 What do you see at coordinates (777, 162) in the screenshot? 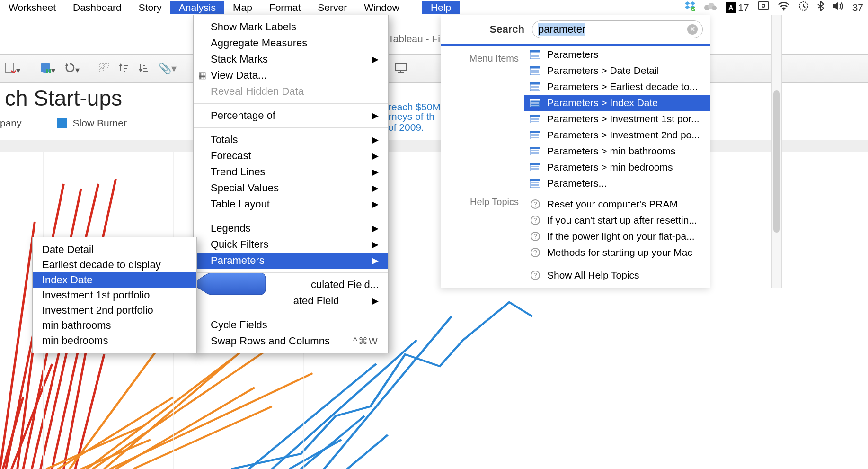
I see `scrollbar-thumb` at bounding box center [777, 162].